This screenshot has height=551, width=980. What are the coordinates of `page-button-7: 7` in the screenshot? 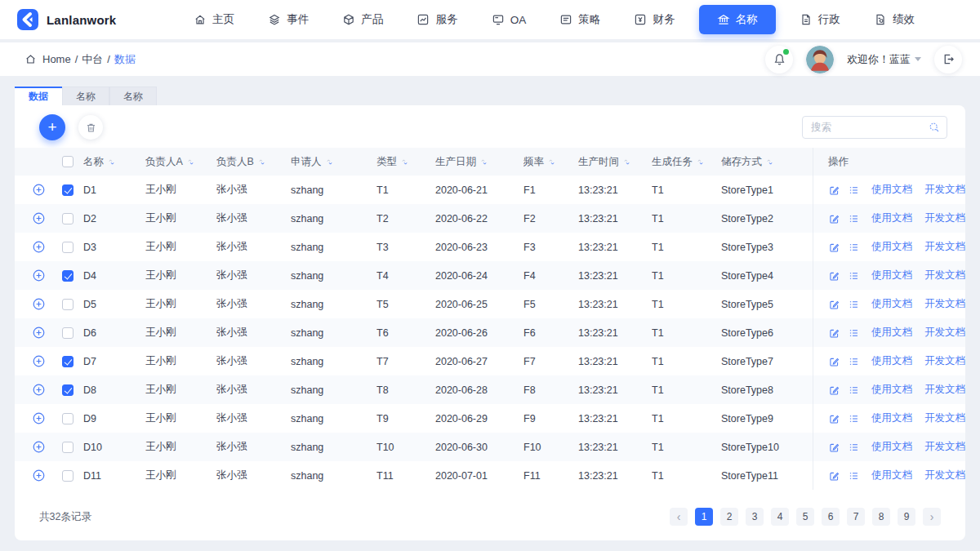 It's located at (856, 517).